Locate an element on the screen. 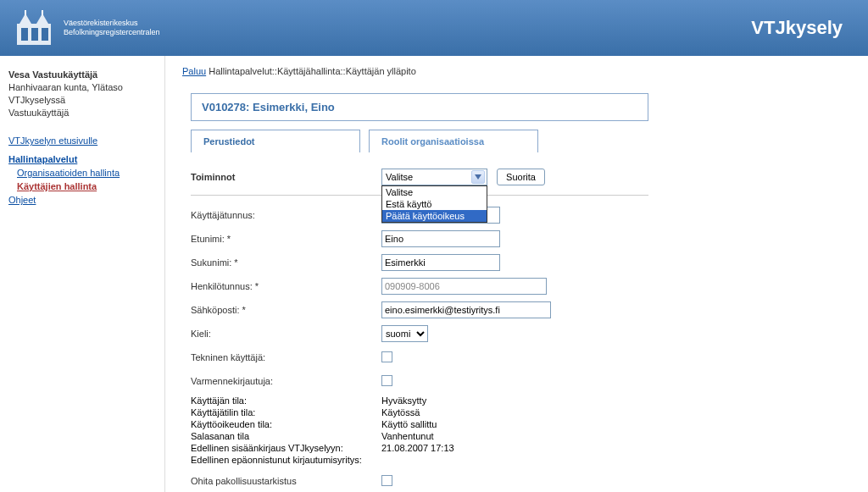 The height and width of the screenshot is (492, 868). user-state-value: Hyväksytty is located at coordinates (403, 401).